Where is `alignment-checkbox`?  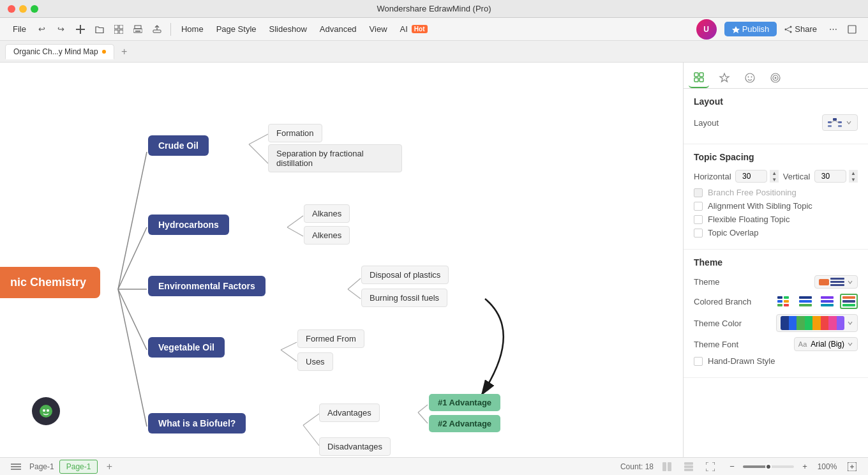
alignment-checkbox is located at coordinates (698, 206).